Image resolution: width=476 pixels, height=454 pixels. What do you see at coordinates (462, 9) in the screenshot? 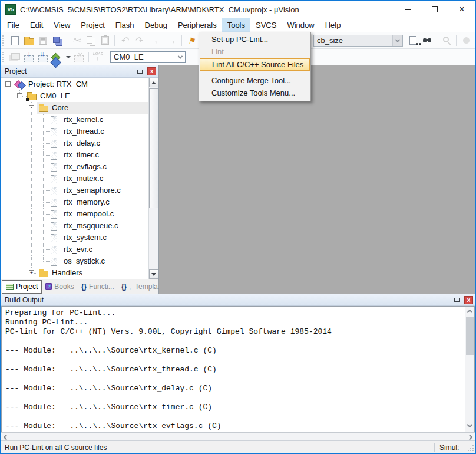
I see `close-button: ×` at bounding box center [462, 9].